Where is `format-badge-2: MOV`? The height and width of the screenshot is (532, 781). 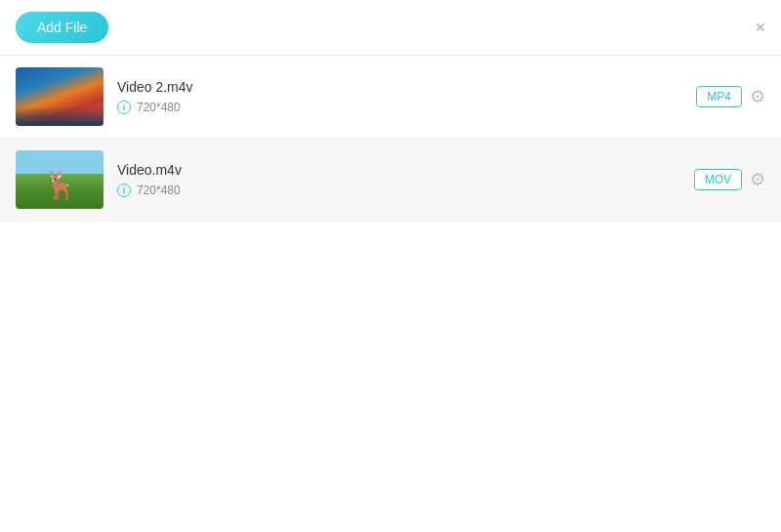
format-badge-2: MOV is located at coordinates (719, 180).